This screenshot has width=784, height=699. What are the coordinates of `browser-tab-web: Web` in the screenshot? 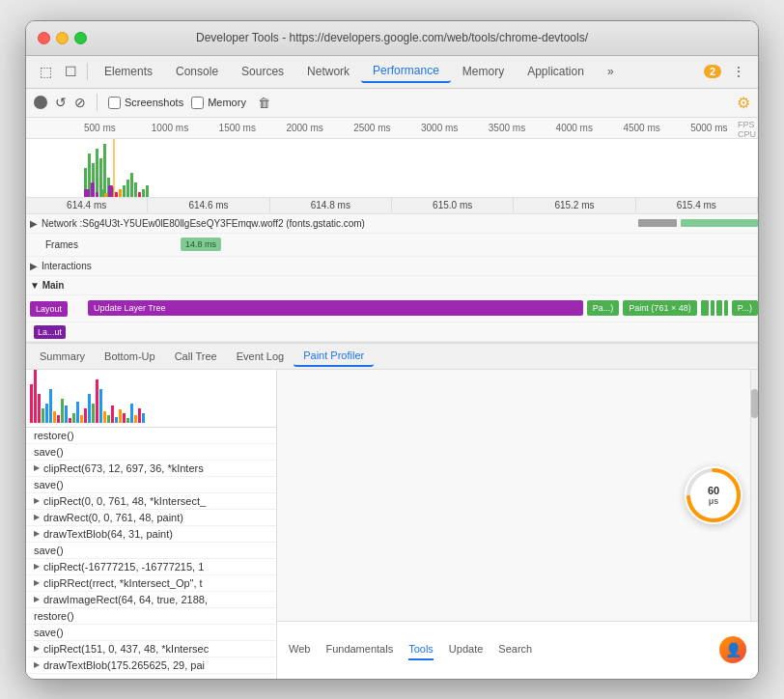 It's located at (299, 650).